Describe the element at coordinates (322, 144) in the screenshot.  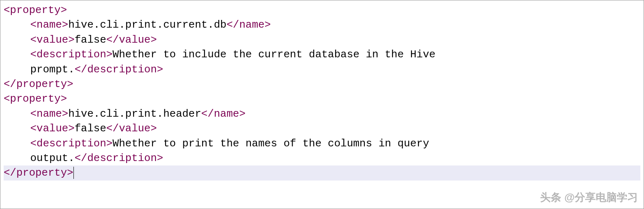
I see `code-line: <description>Whether to print the names …` at that location.